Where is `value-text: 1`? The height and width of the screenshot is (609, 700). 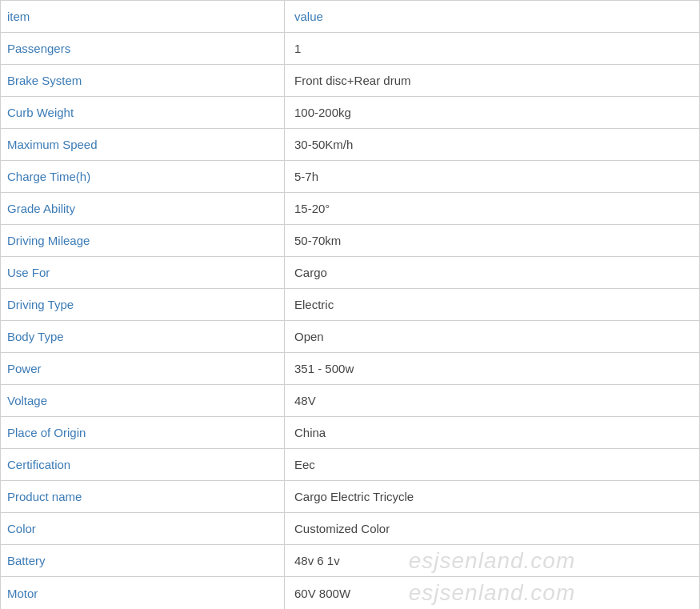
value-text: 1 is located at coordinates (298, 48).